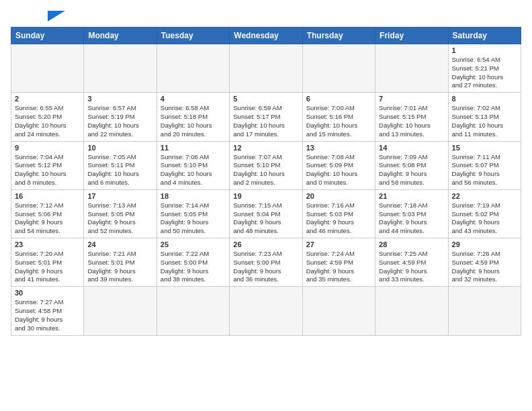 This screenshot has width=532, height=411. What do you see at coordinates (56, 16) in the screenshot?
I see `logo-icon` at bounding box center [56, 16].